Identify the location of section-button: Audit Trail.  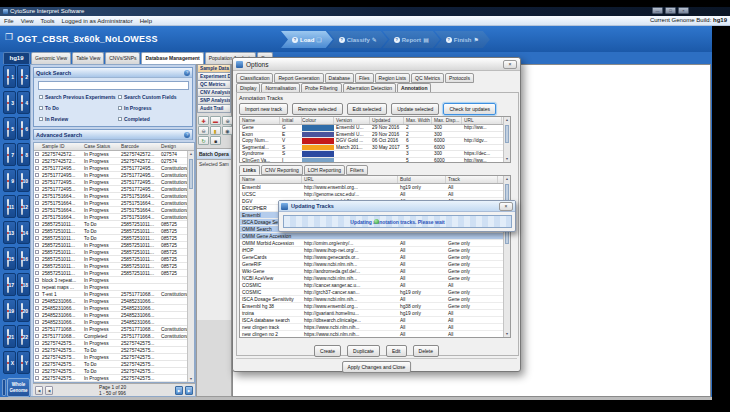
(214, 109).